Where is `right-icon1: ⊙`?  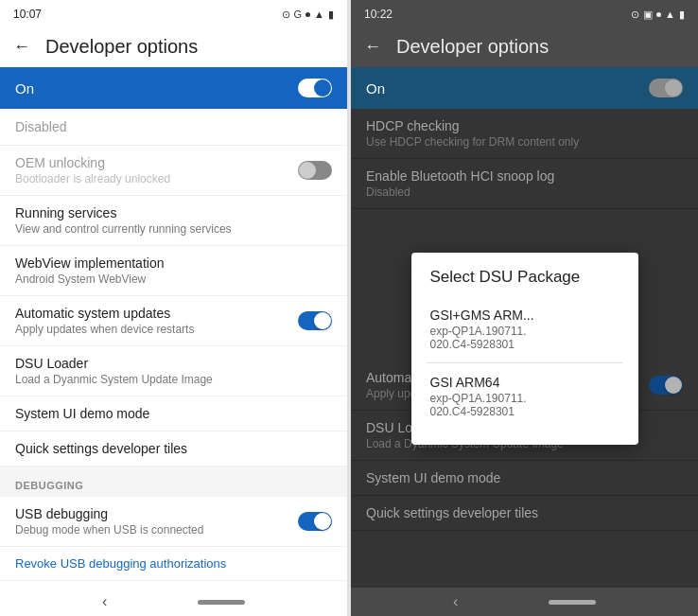
right-icon1: ⊙ is located at coordinates (636, 15).